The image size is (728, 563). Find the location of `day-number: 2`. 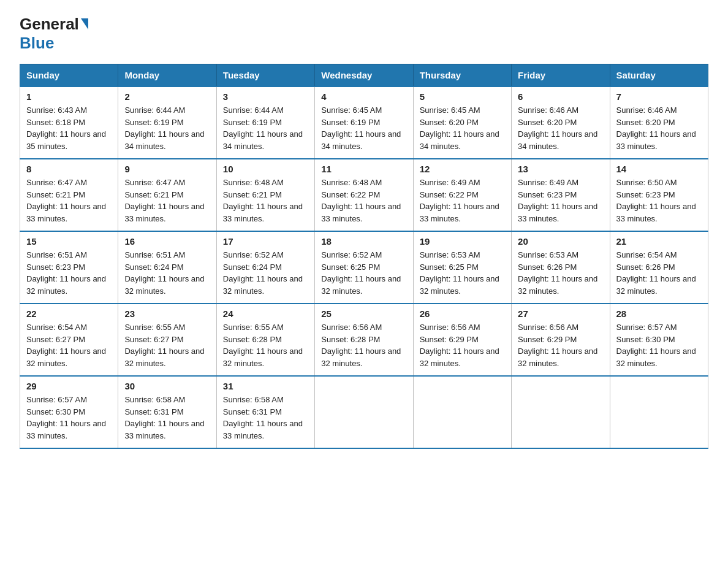

day-number: 2 is located at coordinates (167, 97).